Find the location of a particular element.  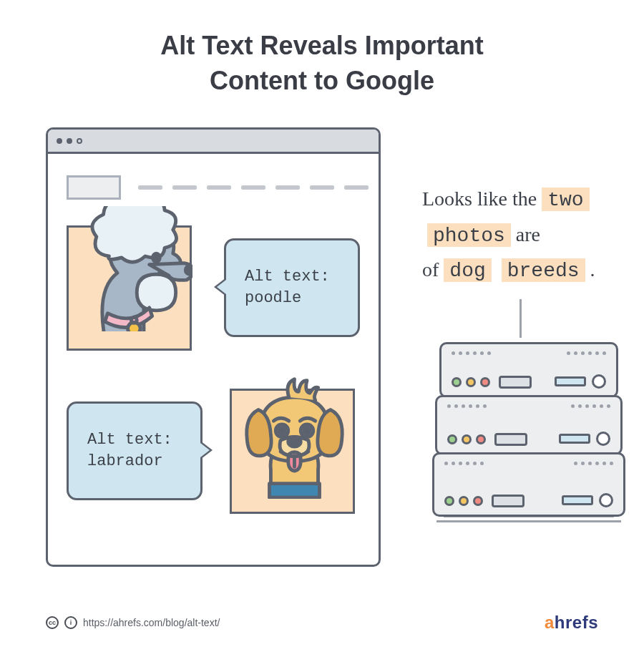

traffic-light-close-icon is located at coordinates (59, 141).